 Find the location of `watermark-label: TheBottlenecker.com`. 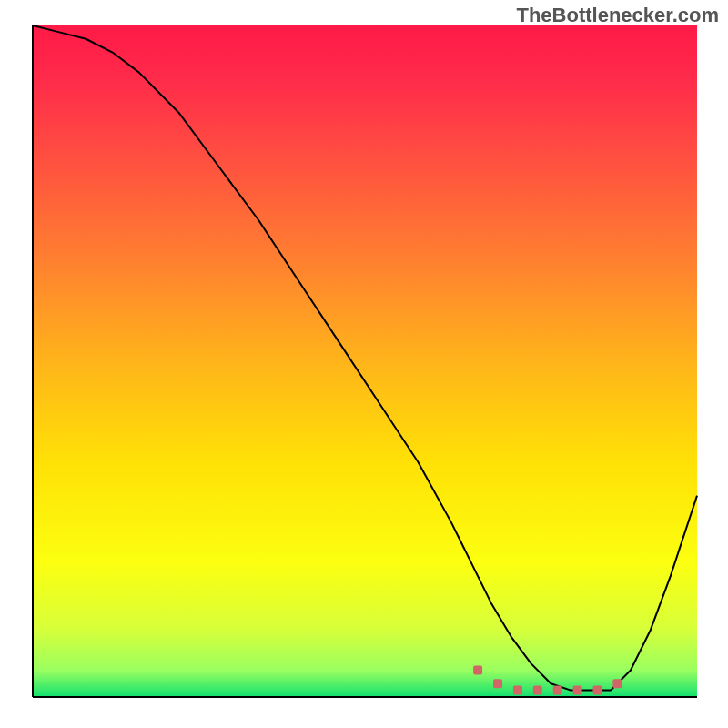

watermark-label: TheBottlenecker.com is located at coordinates (617, 15).